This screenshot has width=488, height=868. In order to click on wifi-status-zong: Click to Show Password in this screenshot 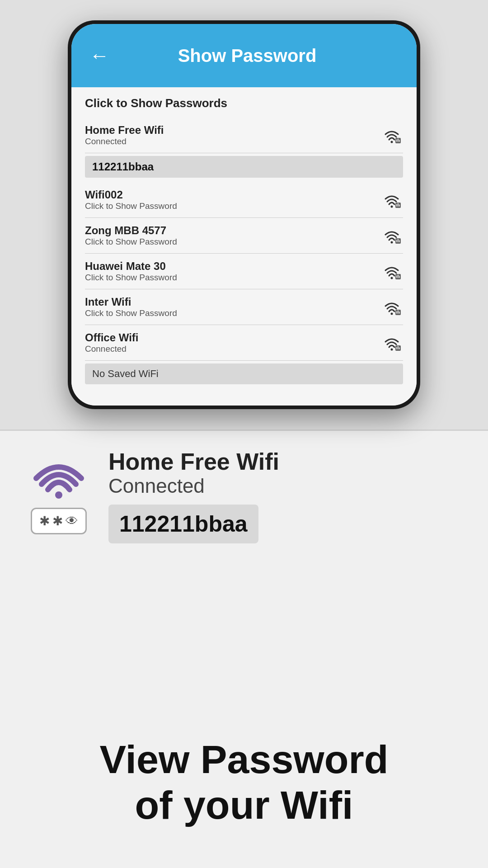, I will do `click(233, 242)`.